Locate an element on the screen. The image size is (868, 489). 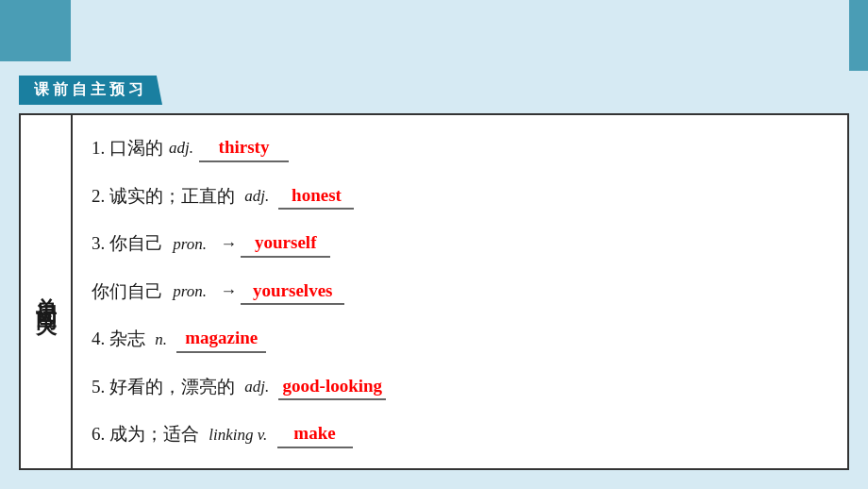
list-item: 5. 好看的，漂亮的 adj. good-looking is located at coordinates (460, 387).